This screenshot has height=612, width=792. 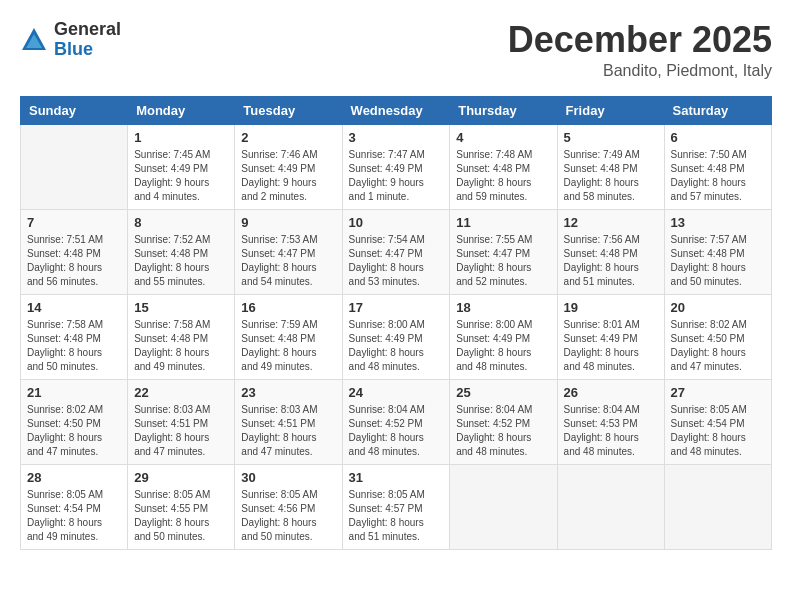 I want to click on day-number: 6, so click(x=718, y=138).